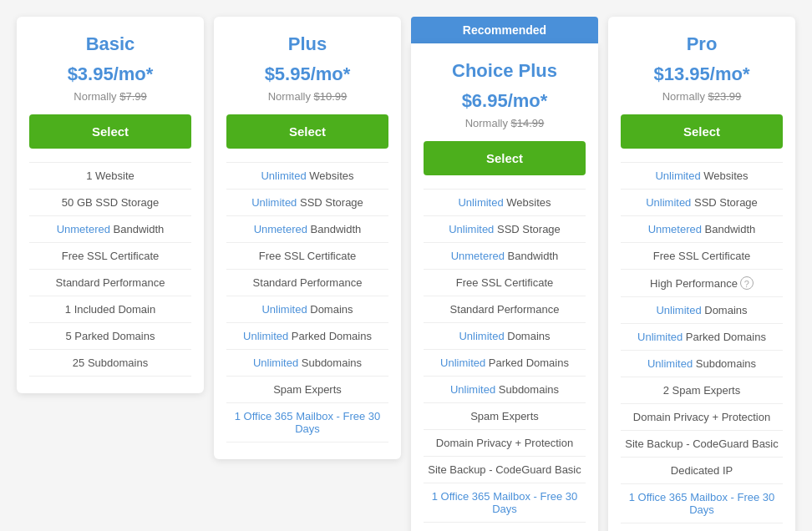 This screenshot has width=812, height=531. Describe the element at coordinates (702, 44) in the screenshot. I see `plan-name-pro: Pro` at that location.